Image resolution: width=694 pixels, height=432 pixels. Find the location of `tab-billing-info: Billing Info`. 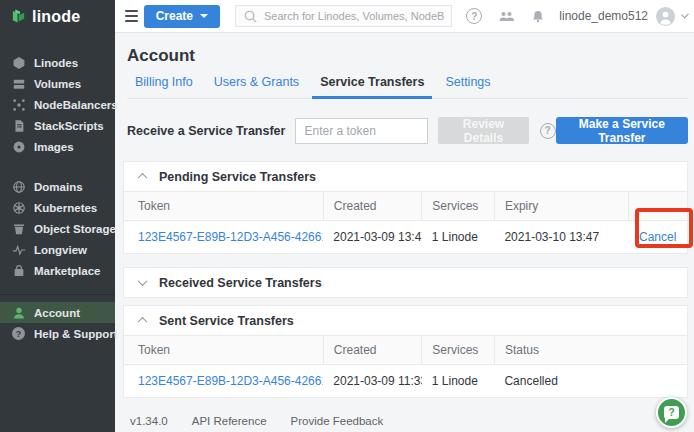

tab-billing-info: Billing Info is located at coordinates (164, 87).